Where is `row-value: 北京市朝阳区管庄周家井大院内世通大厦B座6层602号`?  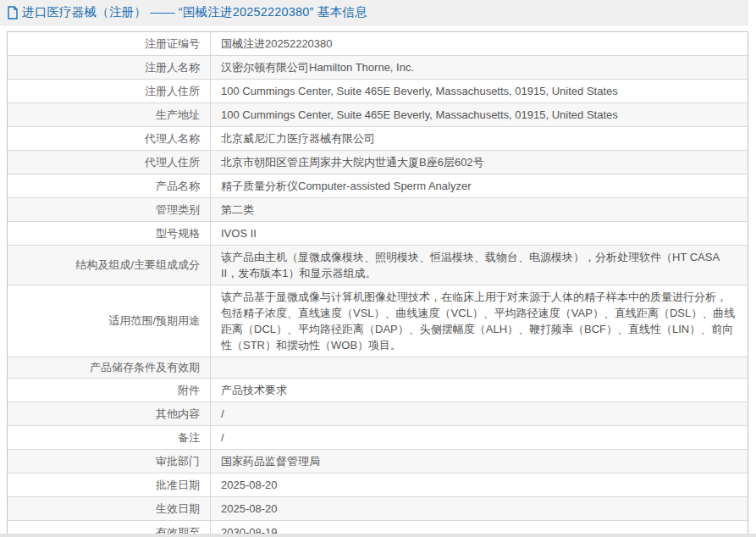
row-value: 北京市朝阳区管庄周家井大院内世通大厦B座6层602号 is located at coordinates (479, 163).